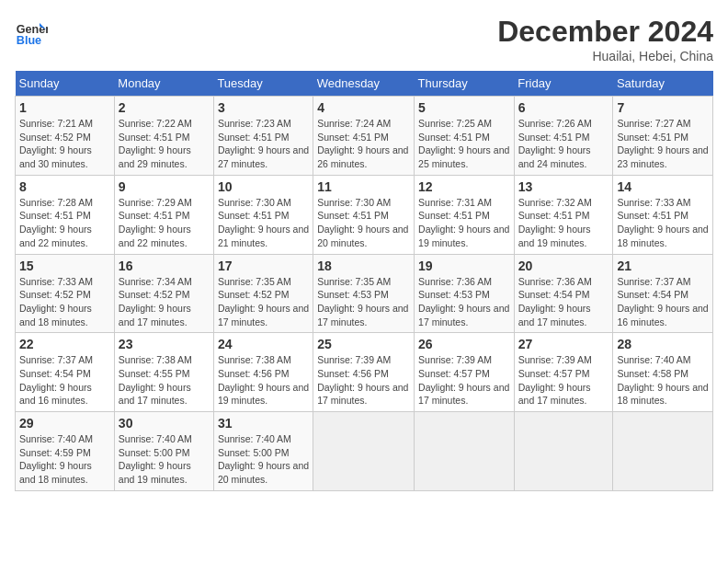 The height and width of the screenshot is (563, 728). Describe the element at coordinates (263, 266) in the screenshot. I see `day-number: 17` at that location.